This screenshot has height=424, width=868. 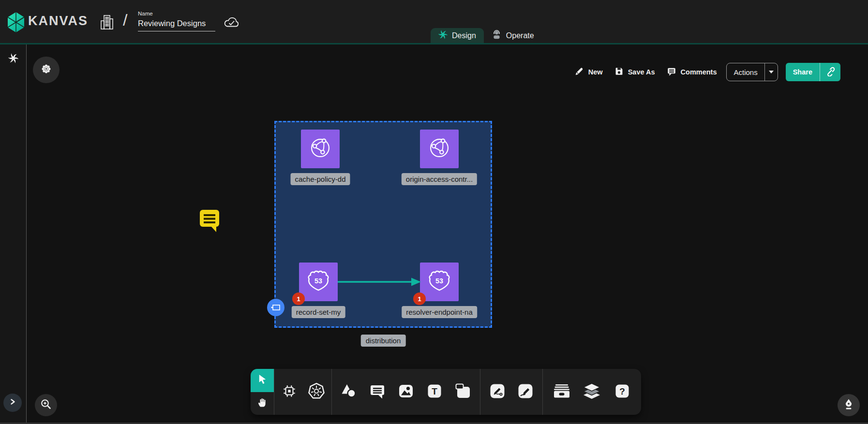 I want to click on node-label-resolver-endpoint: resolver-endpoint-na, so click(x=439, y=312).